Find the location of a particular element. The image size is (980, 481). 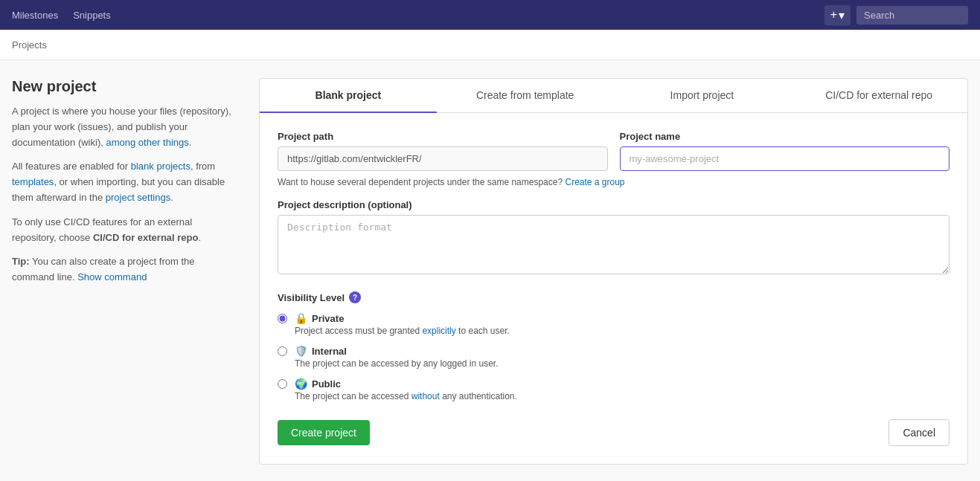

visibility-public-link: without is located at coordinates (426, 396).